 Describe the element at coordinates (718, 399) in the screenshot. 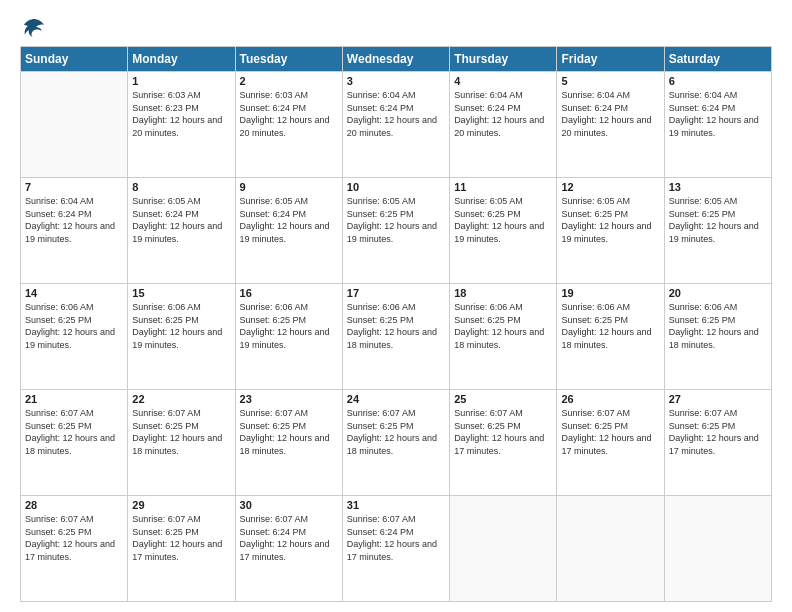

I see `day-number: 27` at that location.